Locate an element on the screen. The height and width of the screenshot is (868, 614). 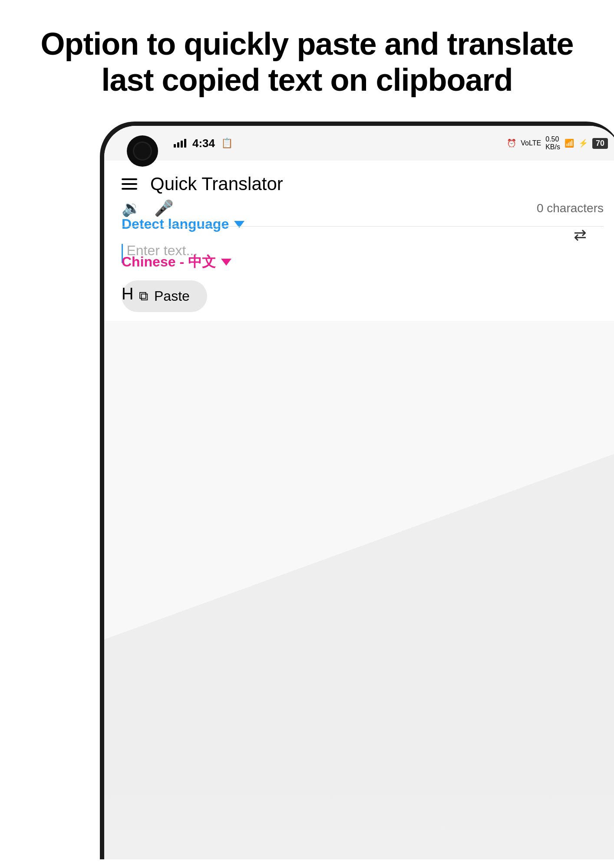
bottom-controls: 🔉 🎤 0 characters ⇅ Chinese - 中文 H is located at coordinates (359, 253).